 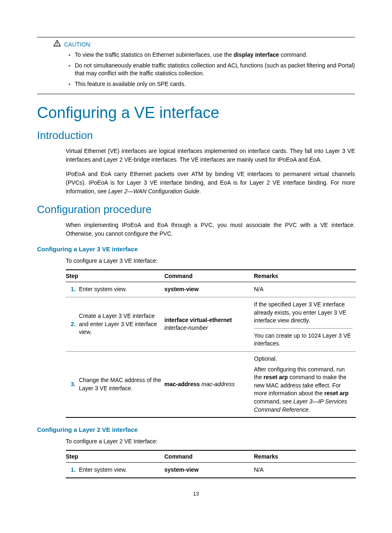 I want to click on caution-item-bold: display interface, so click(x=256, y=55).